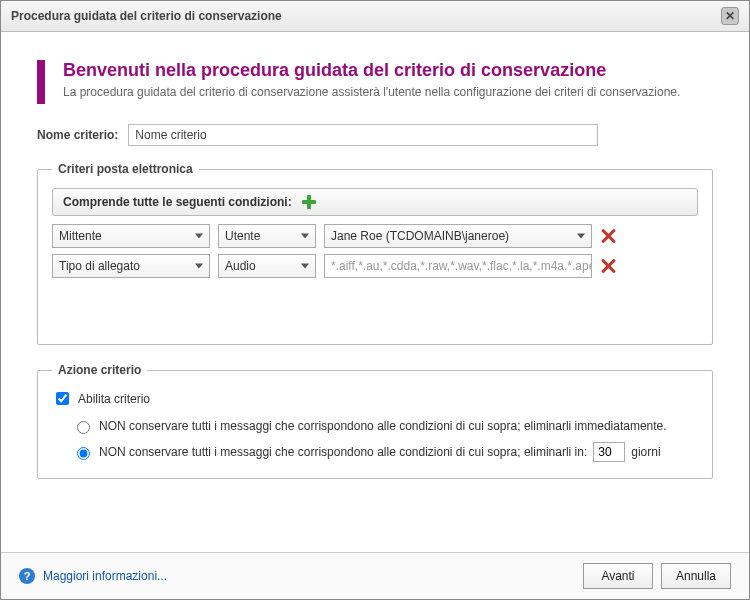  Describe the element at coordinates (309, 202) in the screenshot. I see `add-condition-icon` at that location.